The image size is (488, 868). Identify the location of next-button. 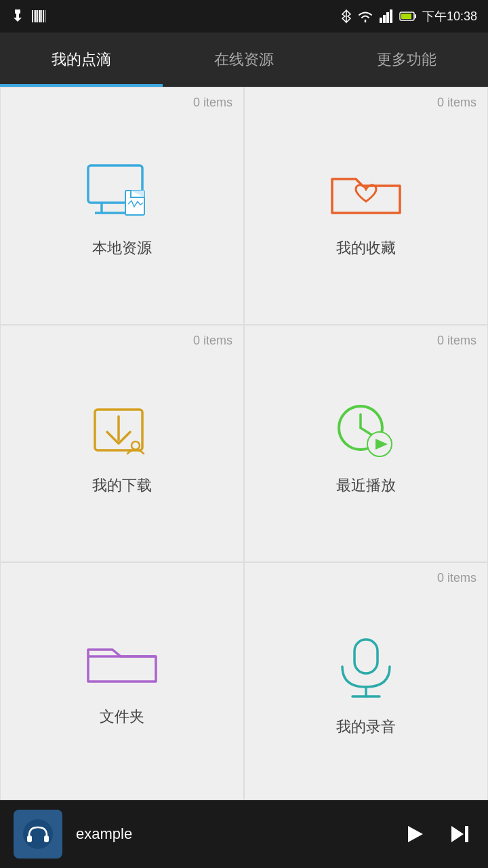
(460, 834).